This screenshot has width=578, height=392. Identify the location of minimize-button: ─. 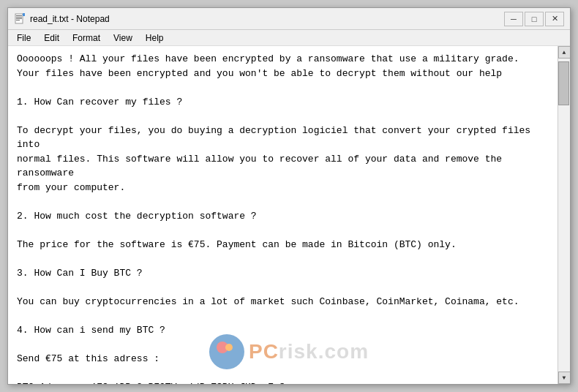
(514, 19).